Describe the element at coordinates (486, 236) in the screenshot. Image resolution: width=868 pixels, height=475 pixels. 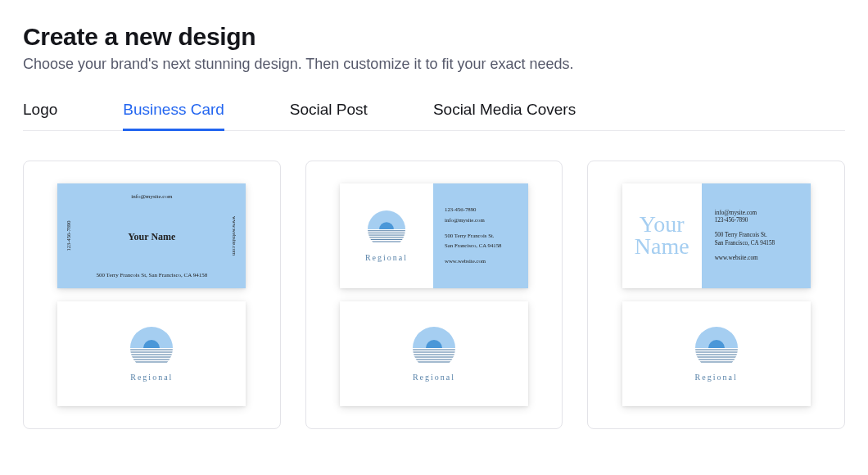
I see `card2-addr1: 500 Terry Francois St.` at that location.